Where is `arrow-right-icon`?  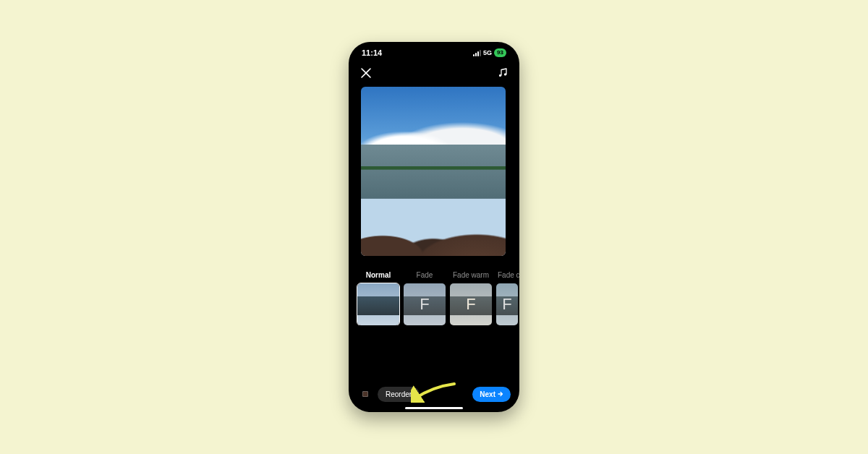
arrow-right-icon is located at coordinates (501, 394).